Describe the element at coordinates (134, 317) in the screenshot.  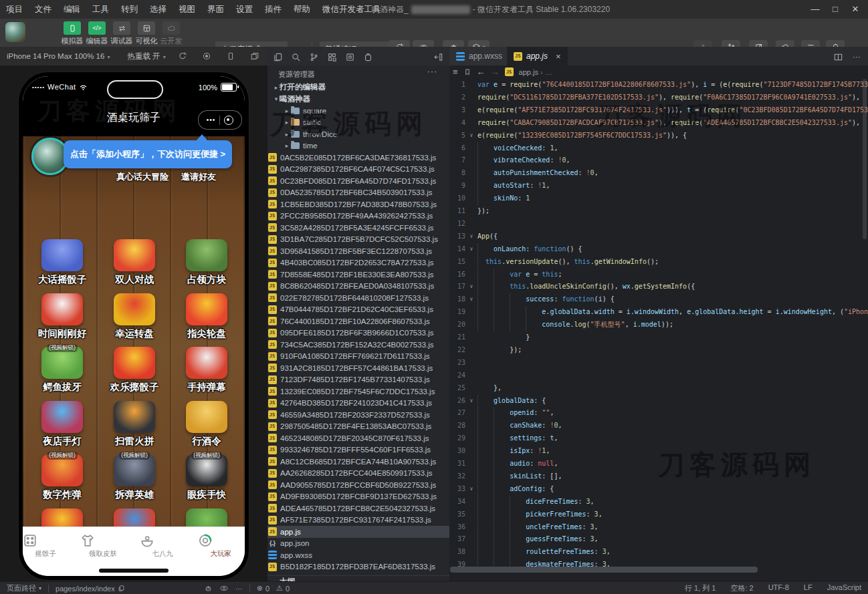
I see `game-item: 幸运转盘` at that location.